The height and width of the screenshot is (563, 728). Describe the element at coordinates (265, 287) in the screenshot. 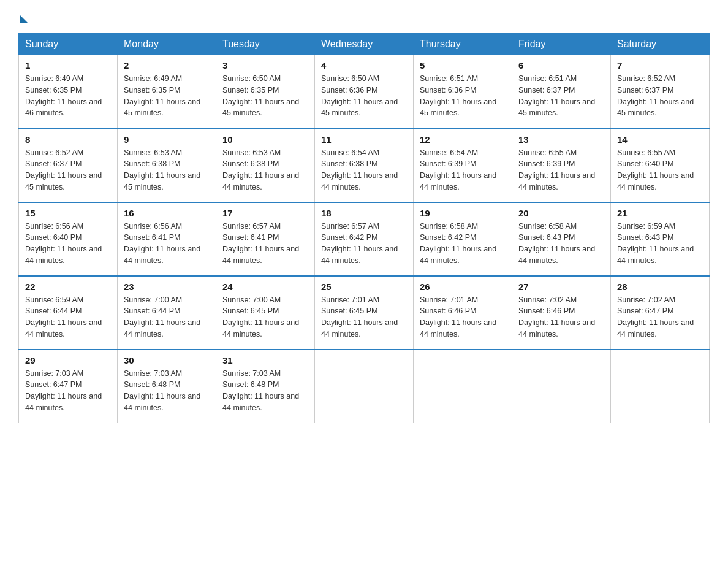

I see `day-number: 24` at that location.